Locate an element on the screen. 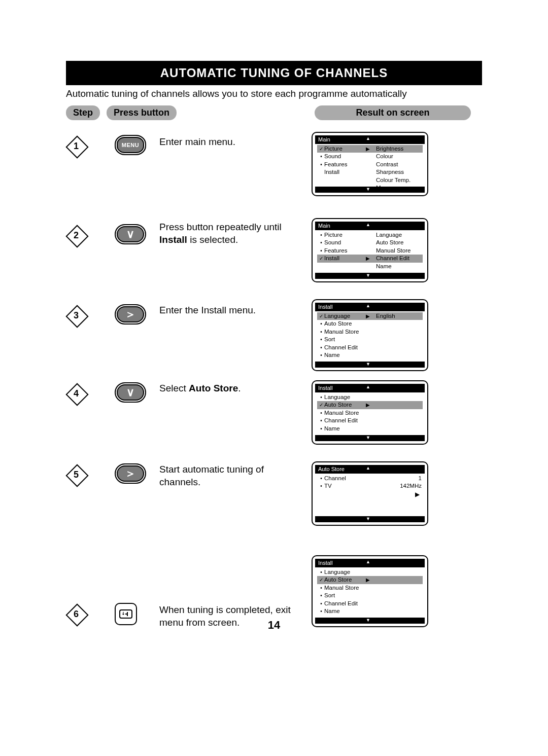 The height and width of the screenshot is (756, 548). step-marker: 5 is located at coordinates (76, 475).